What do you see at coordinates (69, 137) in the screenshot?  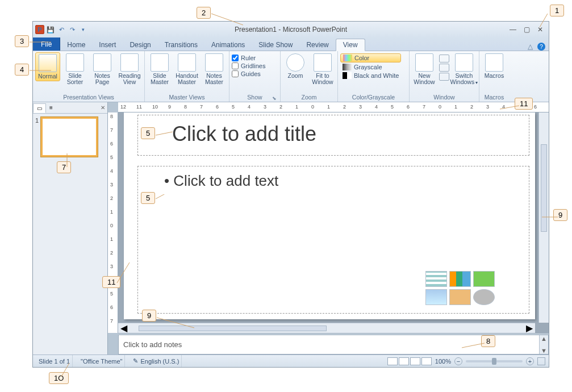 I see `slide-thumb` at bounding box center [69, 137].